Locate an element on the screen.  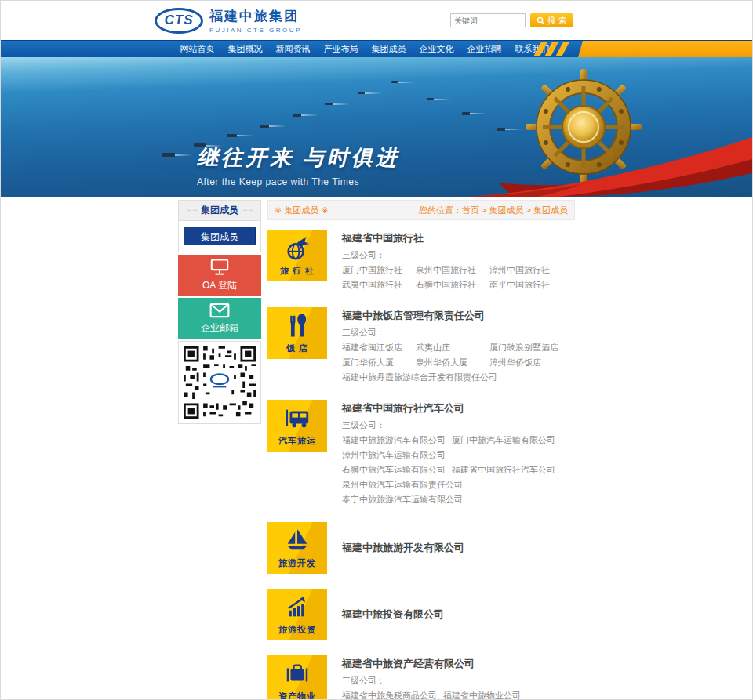
enterprise-mail-label: 企业邮箱 is located at coordinates (220, 328).